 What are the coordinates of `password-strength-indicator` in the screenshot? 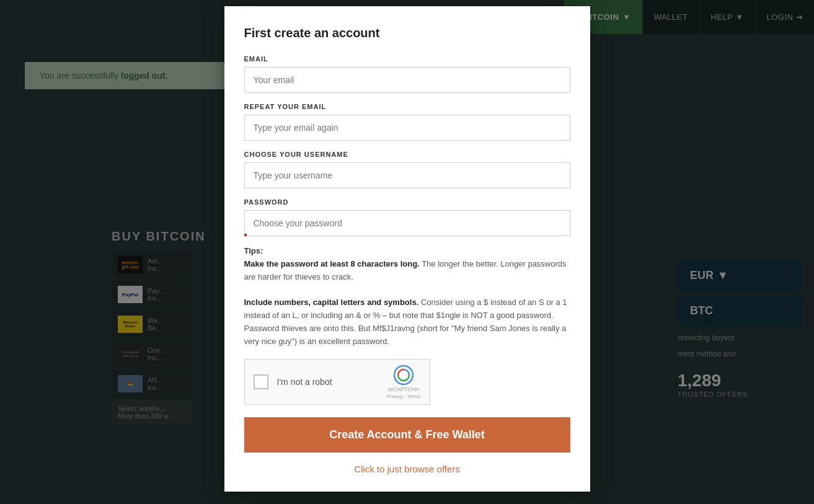 It's located at (246, 235).